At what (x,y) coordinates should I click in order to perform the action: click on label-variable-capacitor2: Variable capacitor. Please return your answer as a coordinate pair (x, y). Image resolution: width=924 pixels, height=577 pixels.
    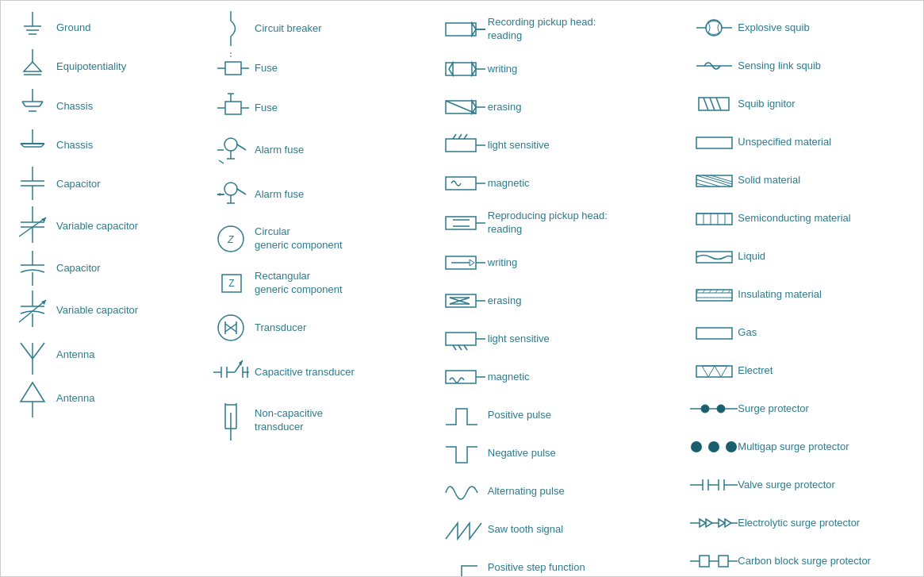
    Looking at the image, I should click on (128, 311).